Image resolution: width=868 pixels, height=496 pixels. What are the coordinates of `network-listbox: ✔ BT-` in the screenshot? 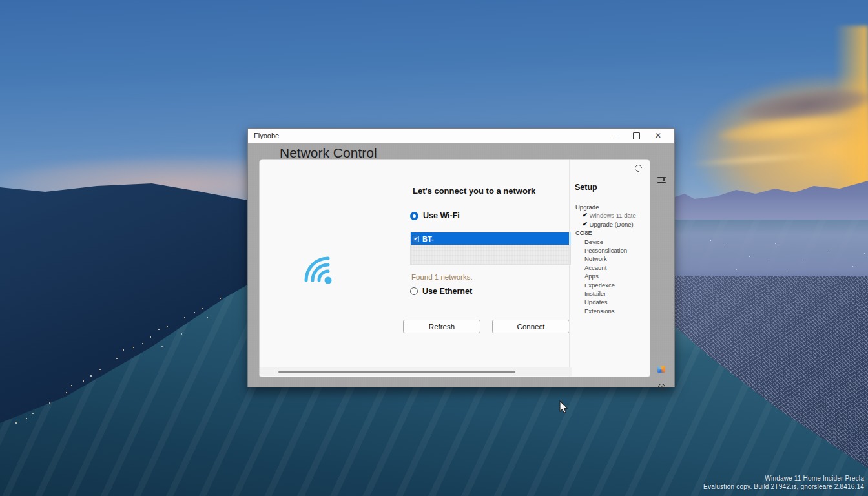 It's located at (491, 248).